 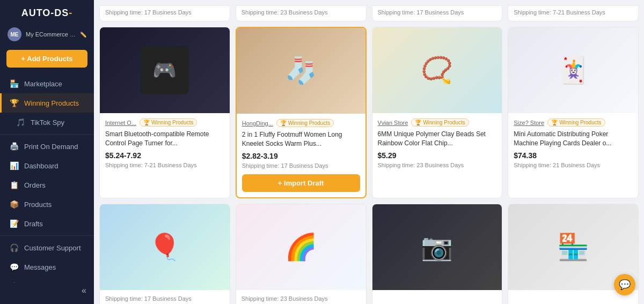 I want to click on sidebar-item-orders: 📋 Orders, so click(x=47, y=185).